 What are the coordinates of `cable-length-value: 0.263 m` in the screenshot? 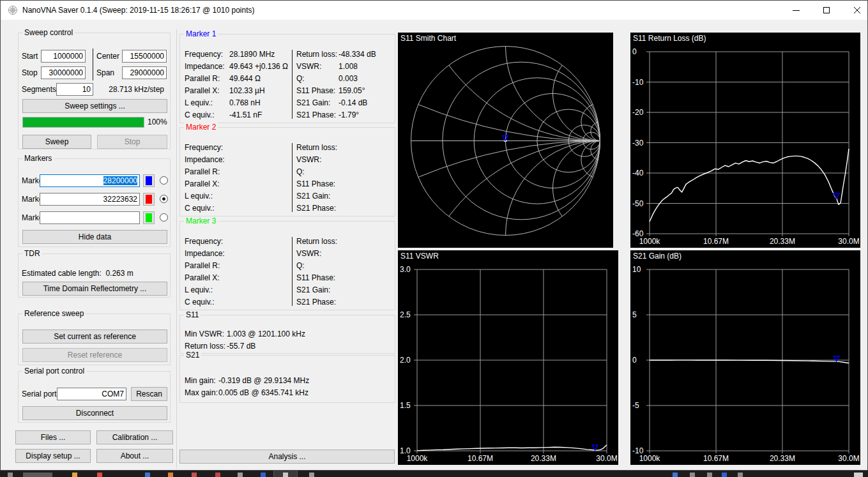 It's located at (119, 273).